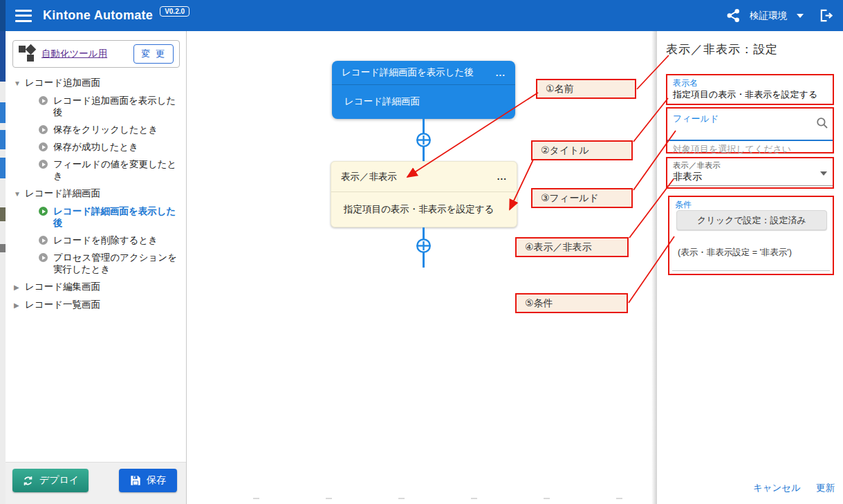  What do you see at coordinates (174, 11) in the screenshot?
I see `version-badge: V0.2.0` at bounding box center [174, 11].